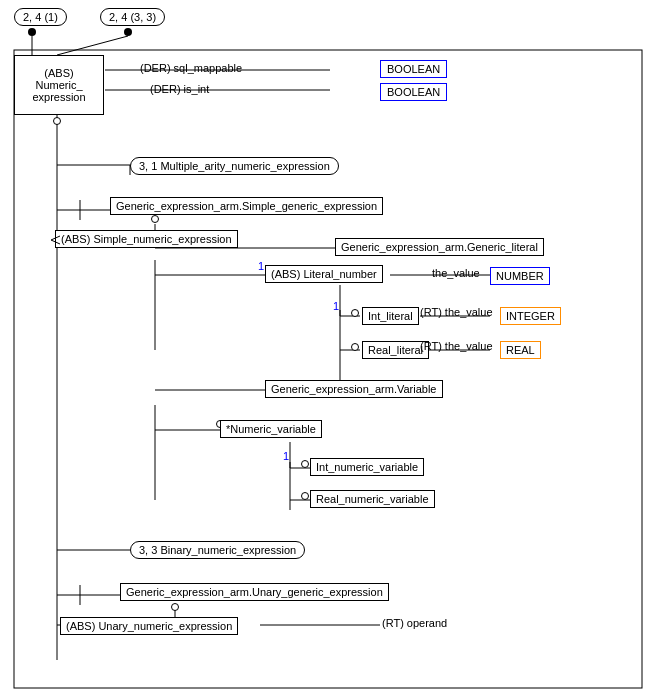 The height and width of the screenshot is (691, 654). Describe the element at coordinates (520, 350) in the screenshot. I see `real-box: REAL` at that location.